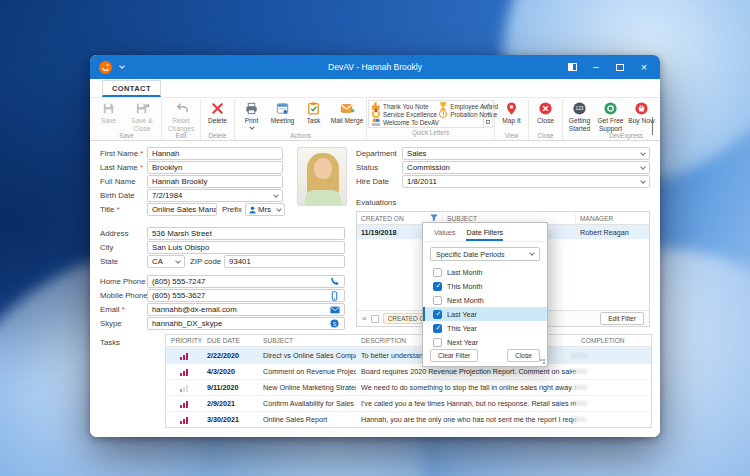 This screenshot has width=750, height=476. Describe the element at coordinates (485, 300) in the screenshot. I see `filter-option-next-month: Next Month` at that location.